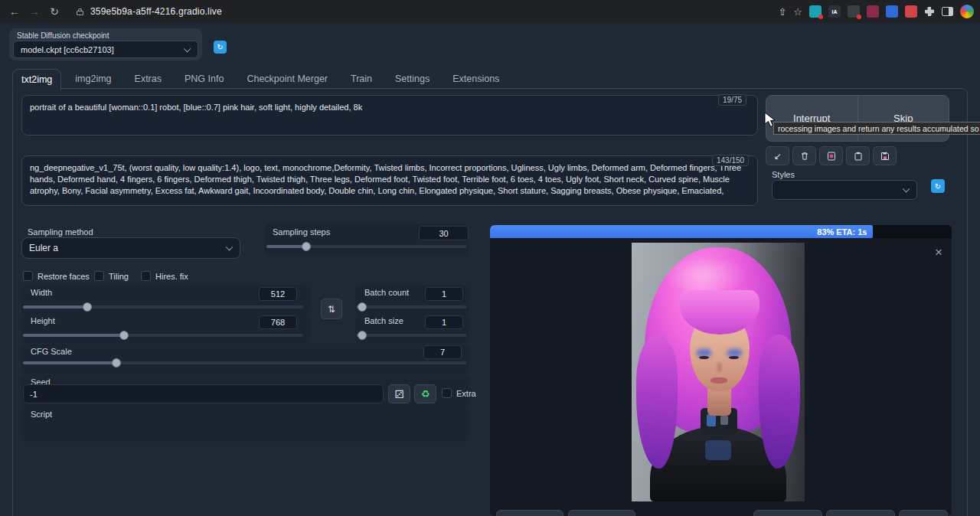 The image size is (980, 516). I want to click on portrait-lips, so click(719, 380).